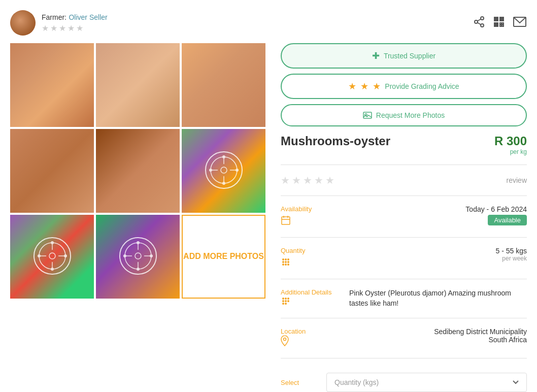 This screenshot has height=392, width=537. I want to click on farmer-name-link: Oliver Seller, so click(88, 17).